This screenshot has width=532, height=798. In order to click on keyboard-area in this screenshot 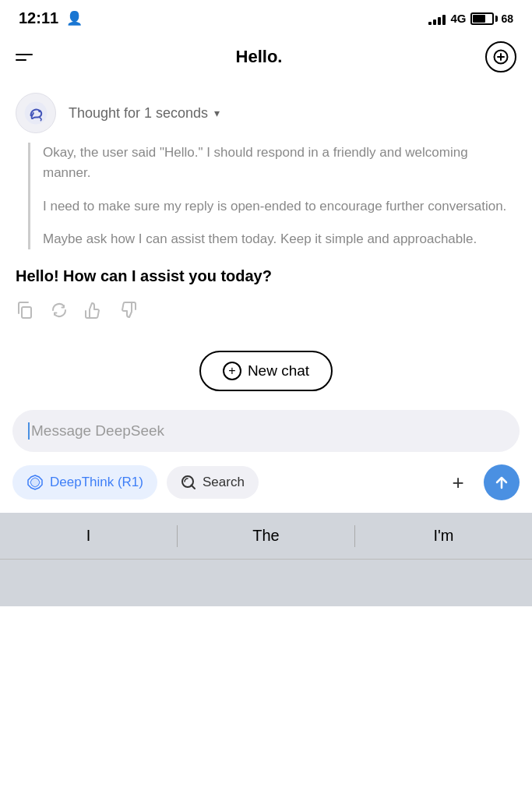, I will do `click(266, 583)`.